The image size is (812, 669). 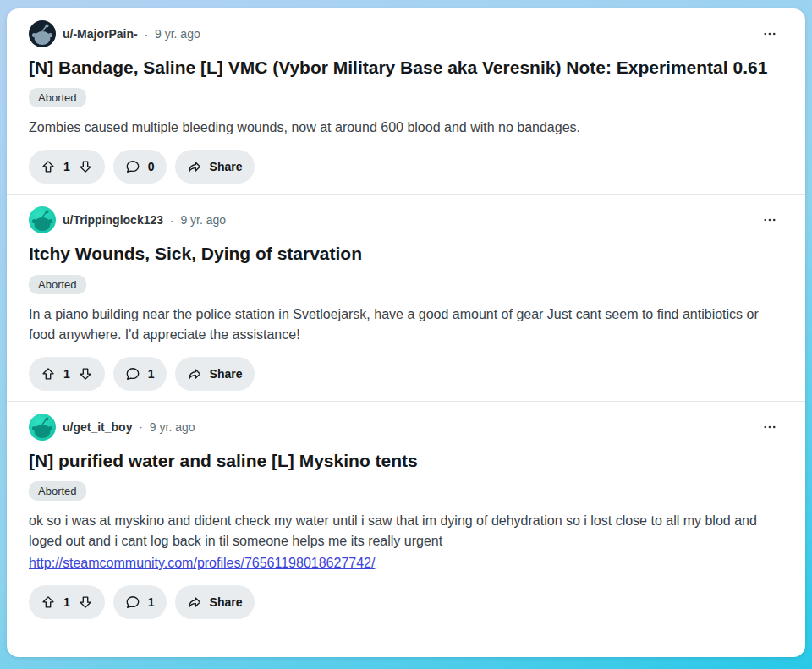 I want to click on username: u/Trippinglock123, so click(x=113, y=220).